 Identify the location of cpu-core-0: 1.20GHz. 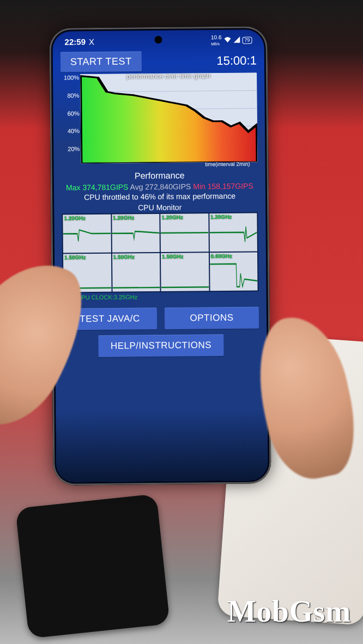
(87, 234).